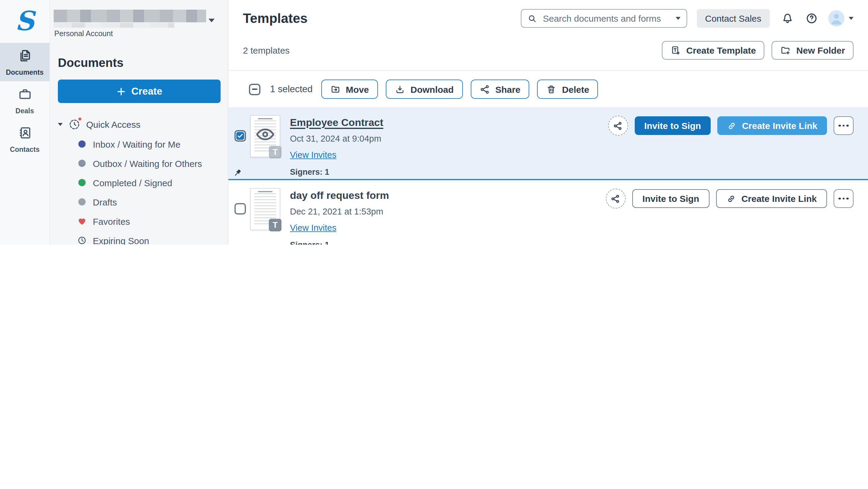 The height and width of the screenshot is (489, 868). I want to click on pin-icon, so click(238, 173).